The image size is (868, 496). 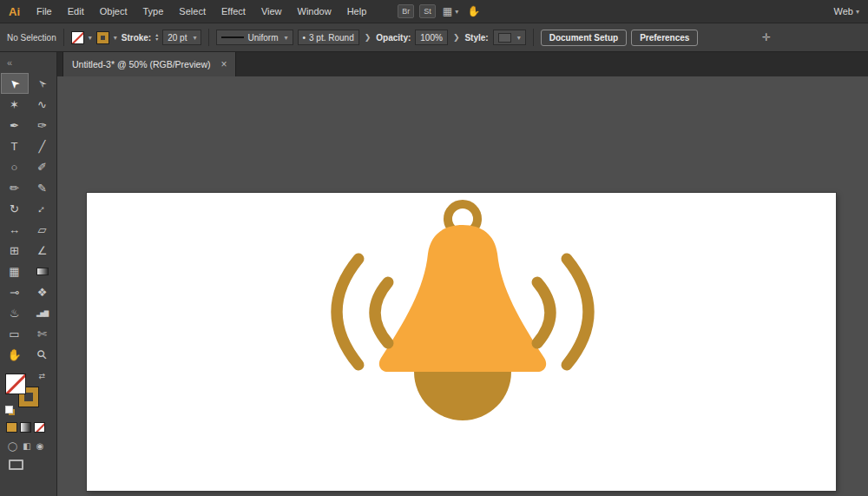 What do you see at coordinates (43, 104) in the screenshot?
I see `lasso-tool: ∿` at bounding box center [43, 104].